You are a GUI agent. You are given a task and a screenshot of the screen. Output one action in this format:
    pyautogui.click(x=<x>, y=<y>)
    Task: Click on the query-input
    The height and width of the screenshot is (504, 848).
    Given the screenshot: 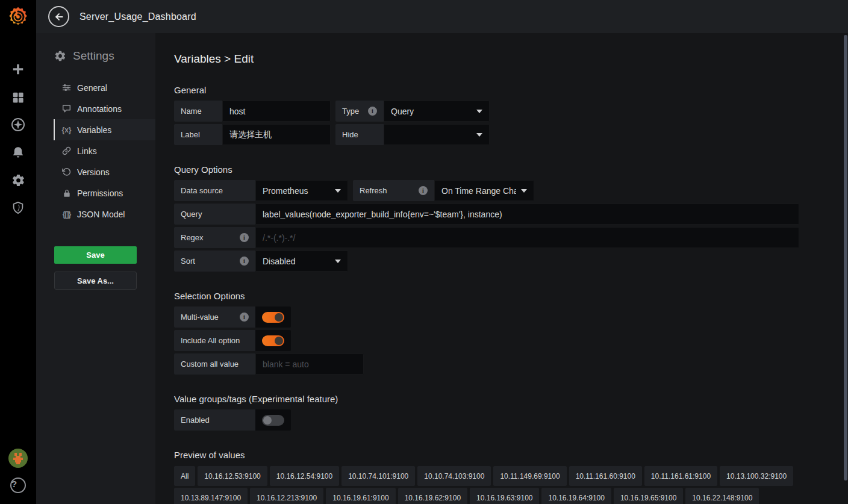 What is the action you would take?
    pyautogui.click(x=528, y=214)
    